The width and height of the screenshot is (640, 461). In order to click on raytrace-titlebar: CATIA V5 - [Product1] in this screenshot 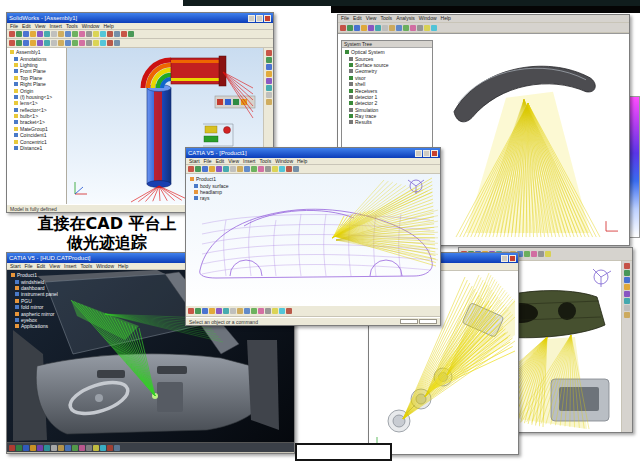, I will do `click(313, 153)`.